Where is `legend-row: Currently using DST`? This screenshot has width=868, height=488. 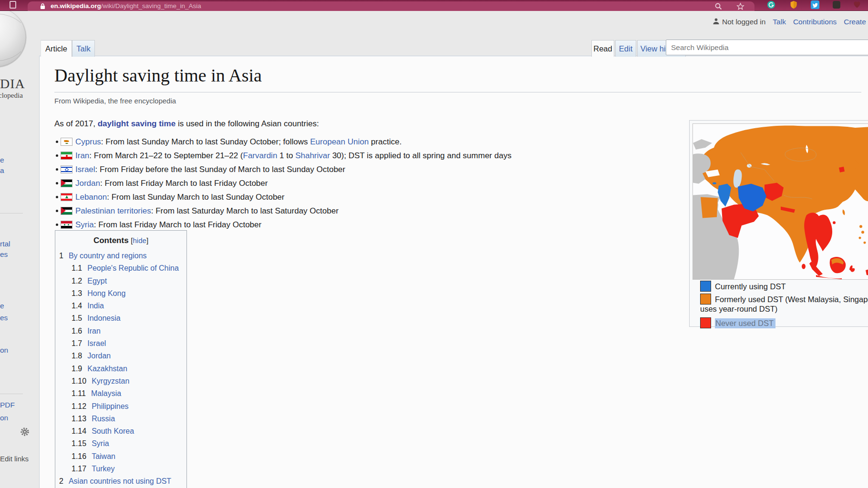
legend-row: Currently using DST is located at coordinates (743, 287).